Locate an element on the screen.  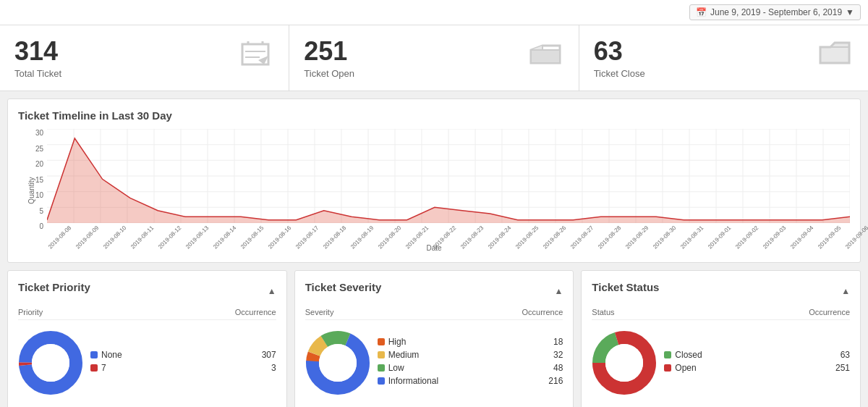
x-tick-label: 2019-09-03 is located at coordinates (766, 246).